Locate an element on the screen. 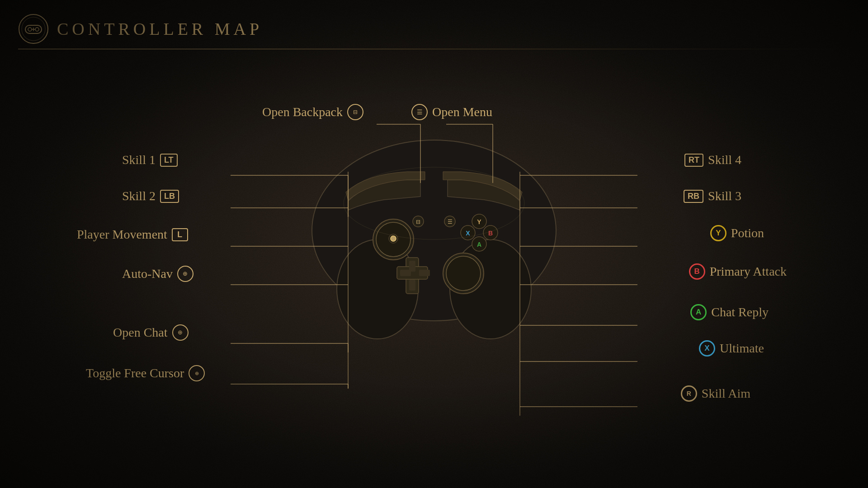 The height and width of the screenshot is (488, 868). chat-reply-label: A Chat Reply is located at coordinates (730, 312).